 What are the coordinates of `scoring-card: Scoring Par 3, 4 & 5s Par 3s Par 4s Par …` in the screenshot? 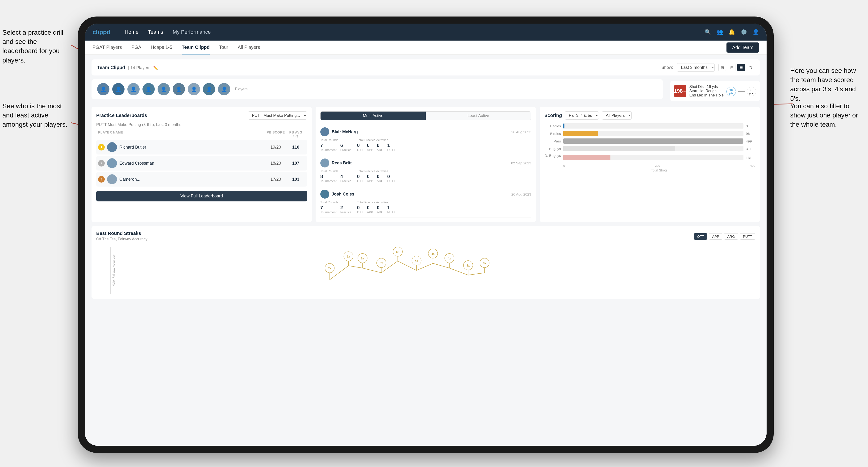 It's located at (650, 164).